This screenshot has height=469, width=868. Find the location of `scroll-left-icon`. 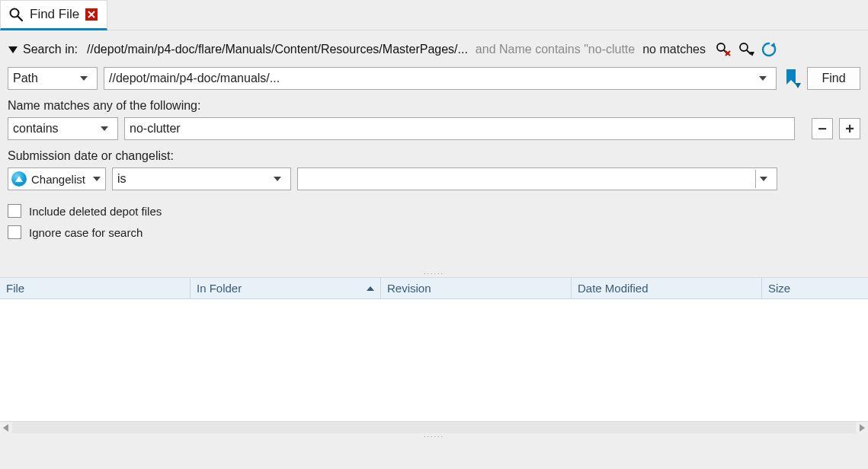

scroll-left-icon is located at coordinates (6, 428).